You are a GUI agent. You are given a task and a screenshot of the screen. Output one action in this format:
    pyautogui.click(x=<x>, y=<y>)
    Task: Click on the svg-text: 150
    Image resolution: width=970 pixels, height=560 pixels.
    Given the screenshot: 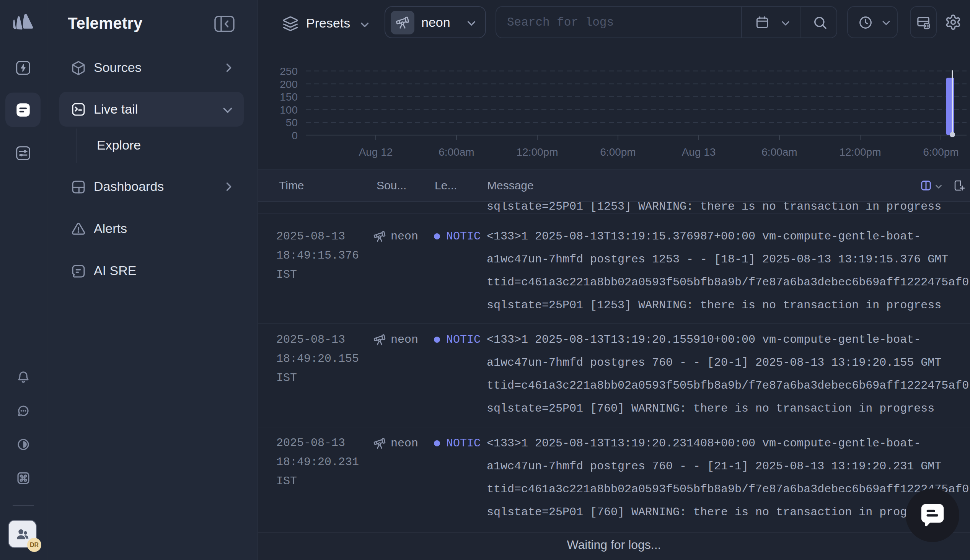 What is the action you would take?
    pyautogui.click(x=288, y=97)
    